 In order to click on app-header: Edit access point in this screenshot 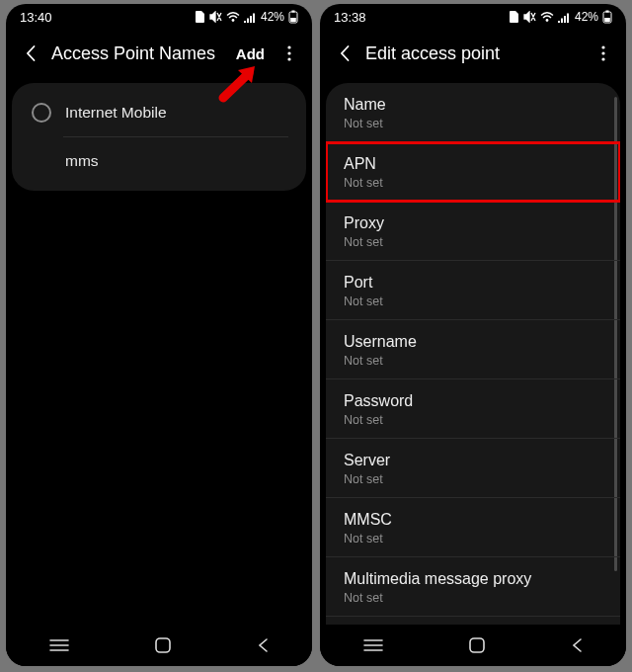, I will do `click(473, 53)`.